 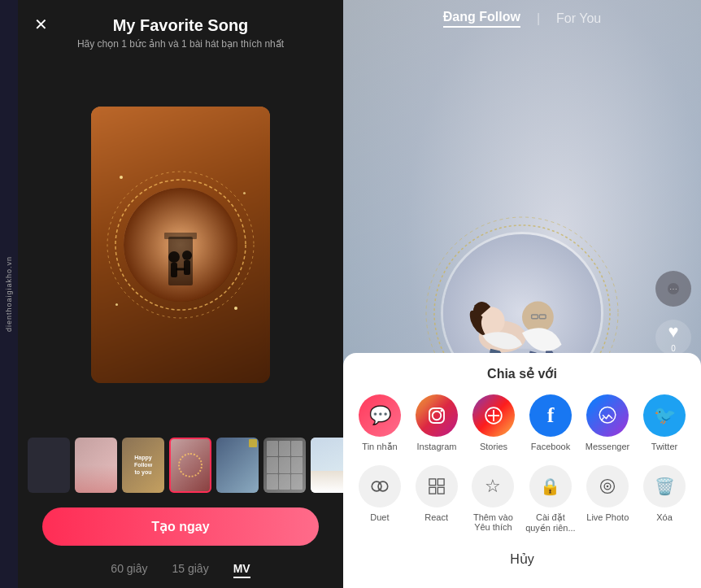 I want to click on share-item-xoa: 🗑️ Xóa, so click(x=664, y=499).